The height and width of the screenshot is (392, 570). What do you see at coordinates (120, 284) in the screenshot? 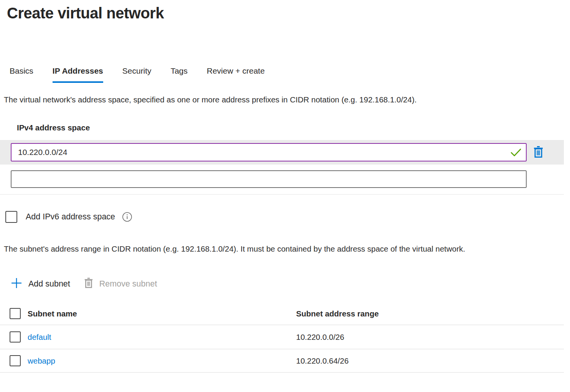
I see `remove-subnet-button: Remove subnet` at bounding box center [120, 284].